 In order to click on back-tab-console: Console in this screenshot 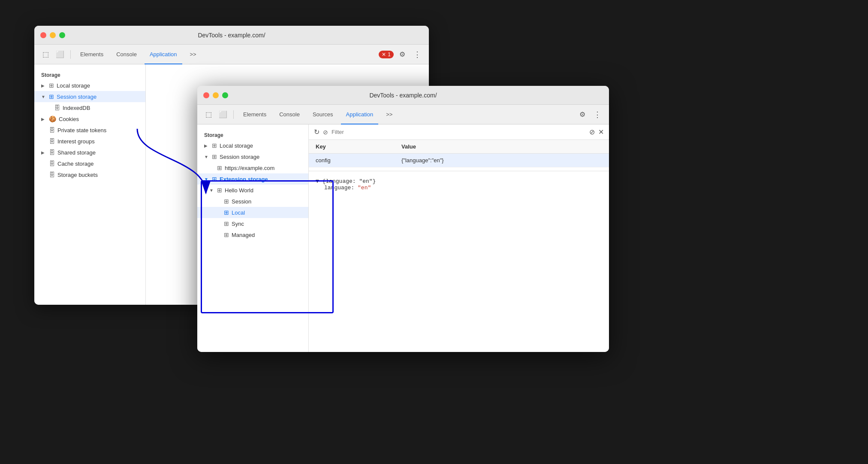, I will do `click(127, 55)`.